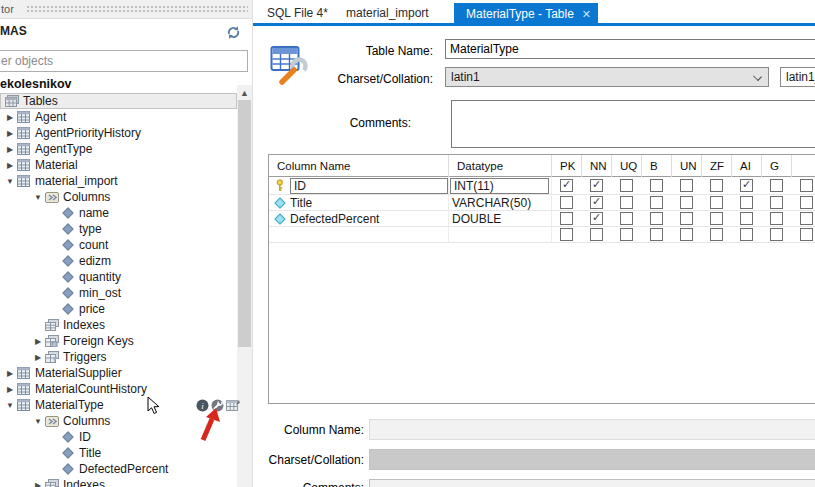 The width and height of the screenshot is (815, 487). Describe the element at coordinates (118, 389) in the screenshot. I see `tree-item-materialcounthistory: ▶MaterialCountHistory` at that location.